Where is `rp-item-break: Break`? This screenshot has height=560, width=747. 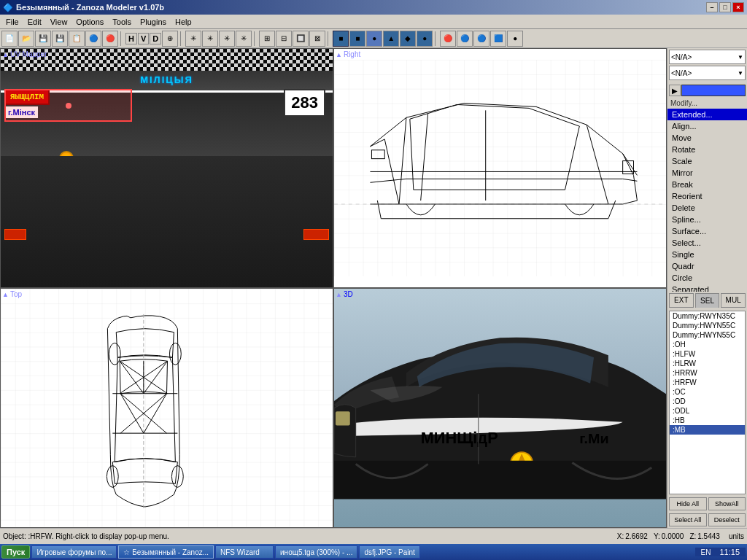
rp-item-break: Break is located at coordinates (708, 184).